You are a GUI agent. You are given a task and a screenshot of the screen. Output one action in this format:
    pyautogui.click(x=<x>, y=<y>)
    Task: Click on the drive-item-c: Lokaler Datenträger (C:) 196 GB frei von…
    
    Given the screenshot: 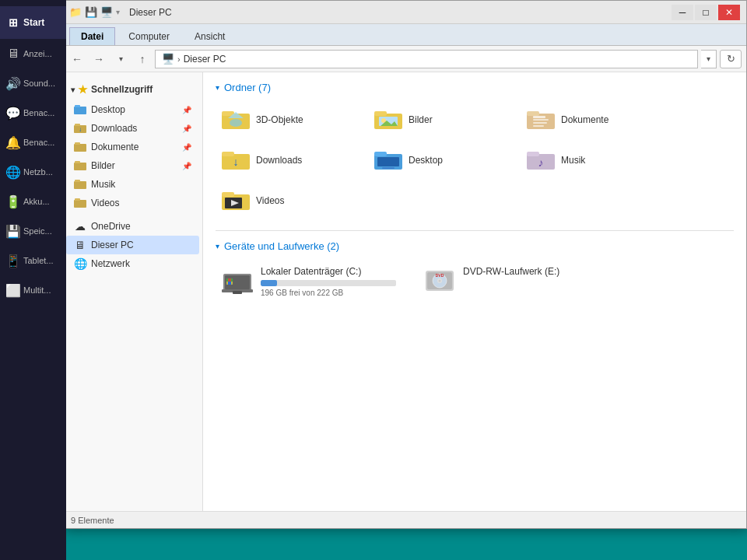 What is the action you would take?
    pyautogui.click(x=309, y=282)
    